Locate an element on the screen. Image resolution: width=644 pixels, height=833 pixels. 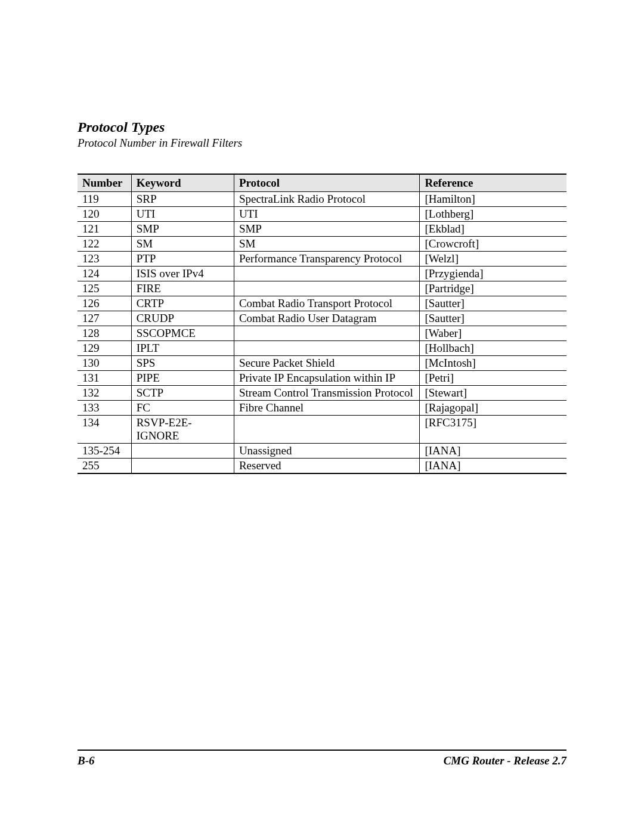
page-footer: B-6 CMG Router - Release 2.7 is located at coordinates (322, 758).